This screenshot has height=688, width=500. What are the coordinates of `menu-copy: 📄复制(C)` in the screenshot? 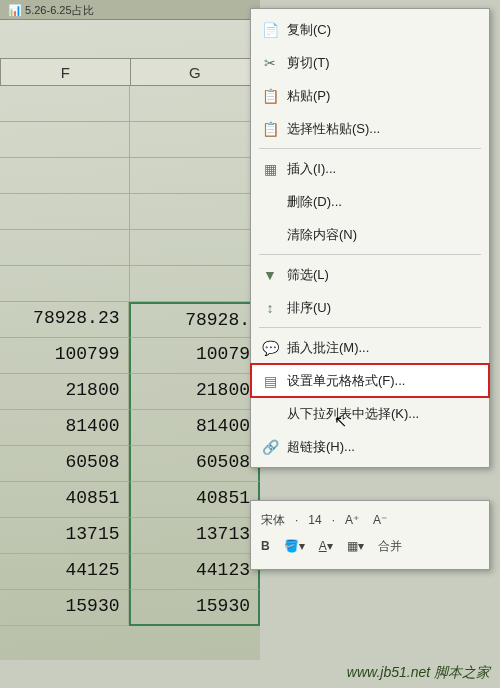 It's located at (370, 30).